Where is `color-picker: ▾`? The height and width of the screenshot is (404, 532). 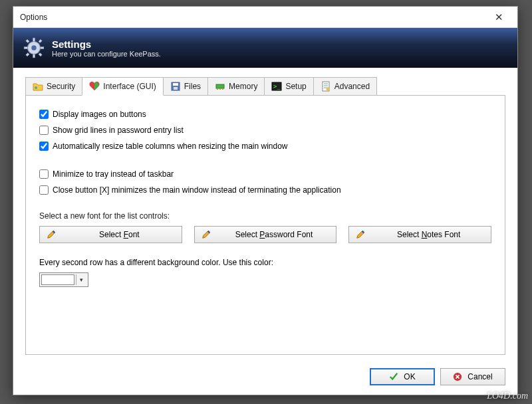 color-picker: ▾ is located at coordinates (64, 280).